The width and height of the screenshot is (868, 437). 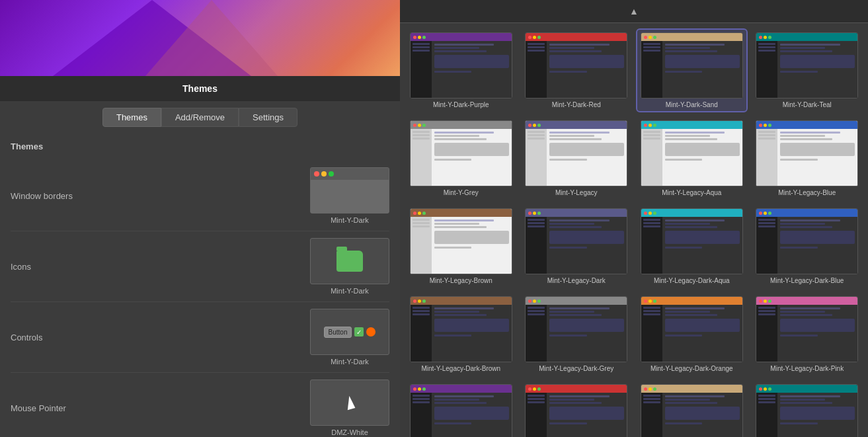 I want to click on icons-row: Icons Mint-Y-Dark, so click(x=200, y=267).